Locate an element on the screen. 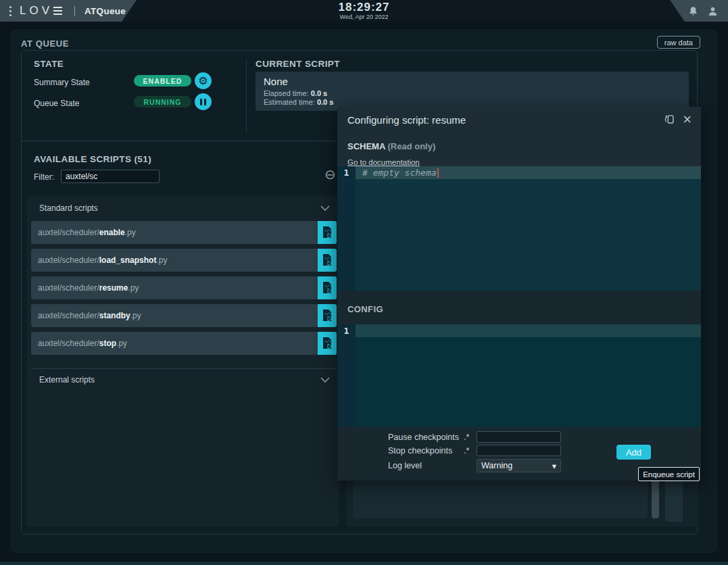 Image resolution: width=728 pixels, height=565 pixels. schema-content: # empty schema is located at coordinates (396, 173).